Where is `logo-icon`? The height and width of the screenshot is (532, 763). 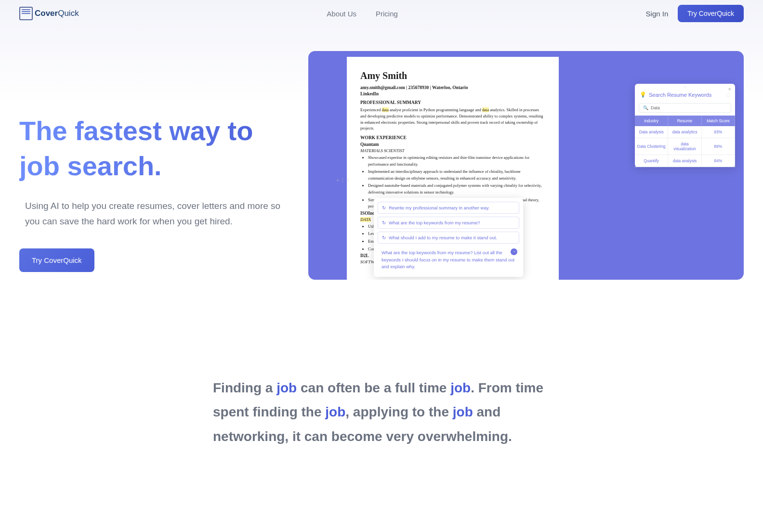 logo-icon is located at coordinates (26, 13).